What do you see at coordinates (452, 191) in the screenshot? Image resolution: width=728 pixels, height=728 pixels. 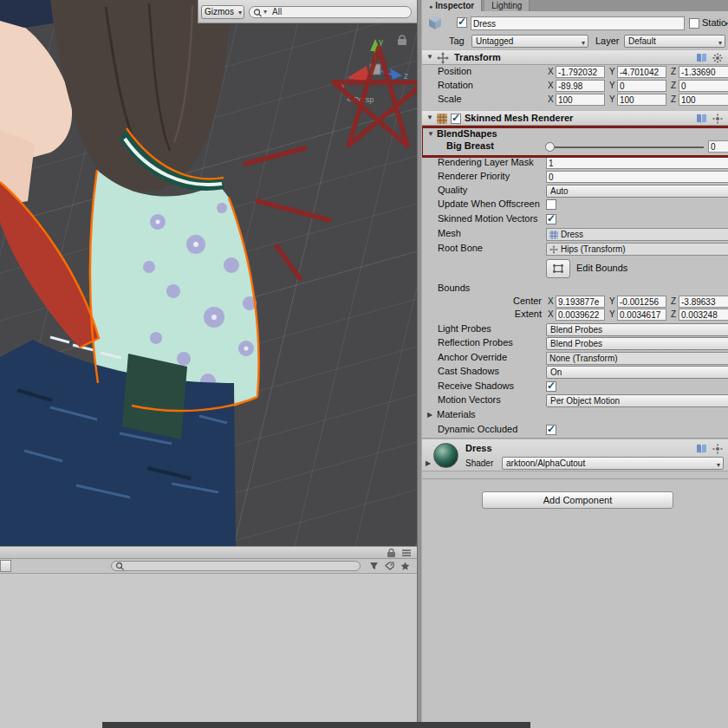 I see `quality-label: Quality` at bounding box center [452, 191].